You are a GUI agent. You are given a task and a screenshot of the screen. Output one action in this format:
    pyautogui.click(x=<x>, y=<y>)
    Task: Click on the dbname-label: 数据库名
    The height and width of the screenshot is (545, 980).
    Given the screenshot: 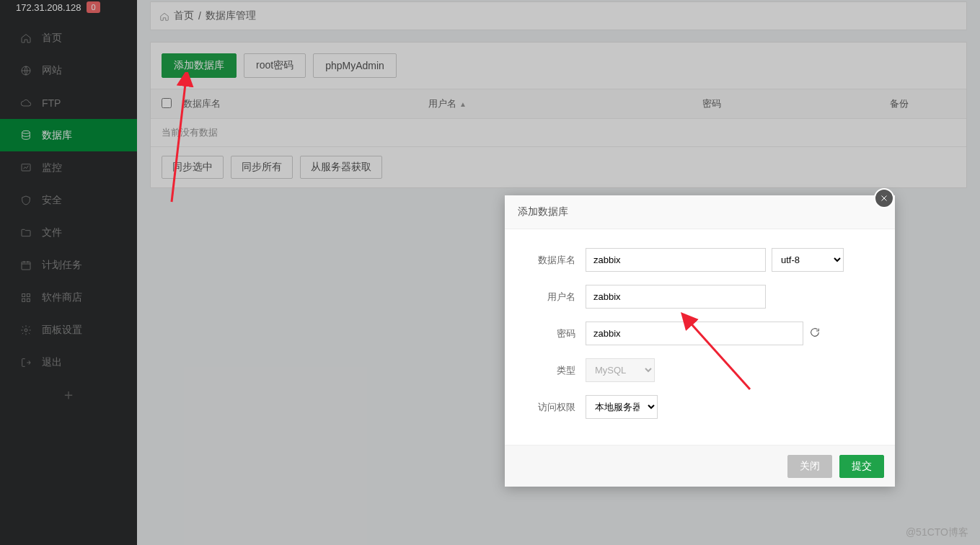 What is the action you would take?
    pyautogui.click(x=553, y=260)
    